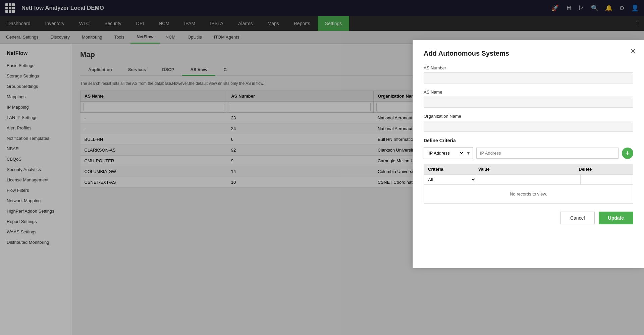 The height and width of the screenshot is (335, 644). What do you see at coordinates (529, 153) in the screenshot?
I see `criteria-row: IP Address Subnet AS Number ▼ +` at bounding box center [529, 153].